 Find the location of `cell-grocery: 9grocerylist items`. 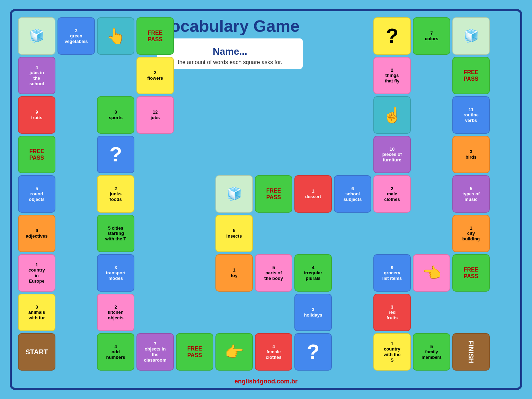

cell-grocery: 9grocerylist items is located at coordinates (392, 273).